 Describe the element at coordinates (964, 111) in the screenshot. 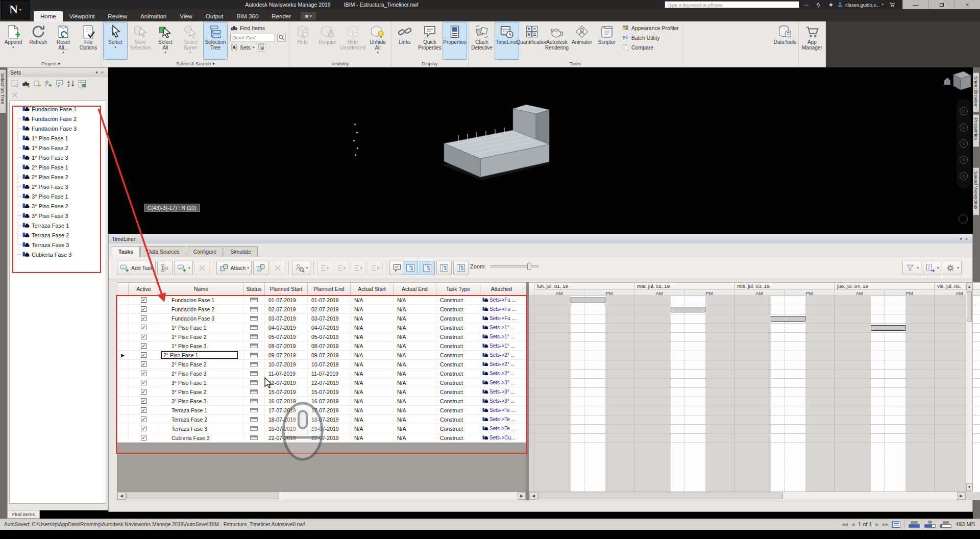

I see `steering-wheel-icon` at that location.